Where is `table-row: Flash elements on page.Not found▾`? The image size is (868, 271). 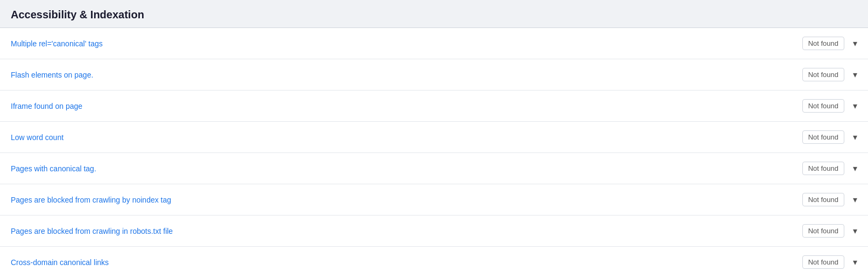 table-row: Flash elements on page.Not found▾ is located at coordinates (434, 75).